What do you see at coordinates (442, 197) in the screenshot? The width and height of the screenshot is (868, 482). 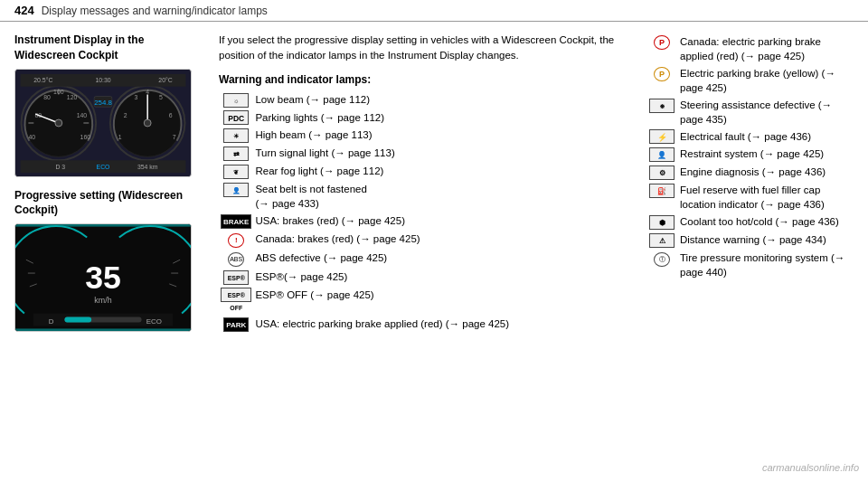 I see `lamp-text: Seat belt is not fastened(→ page 433)` at bounding box center [442, 197].